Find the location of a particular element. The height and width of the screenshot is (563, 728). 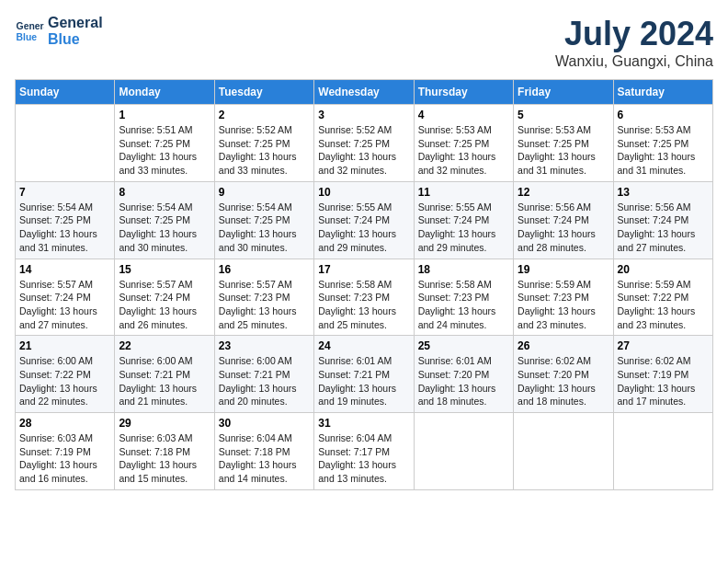

calendar-cell: 12Sunrise: 5:56 AMSunset: 7:24 PMDayligh… is located at coordinates (563, 220).